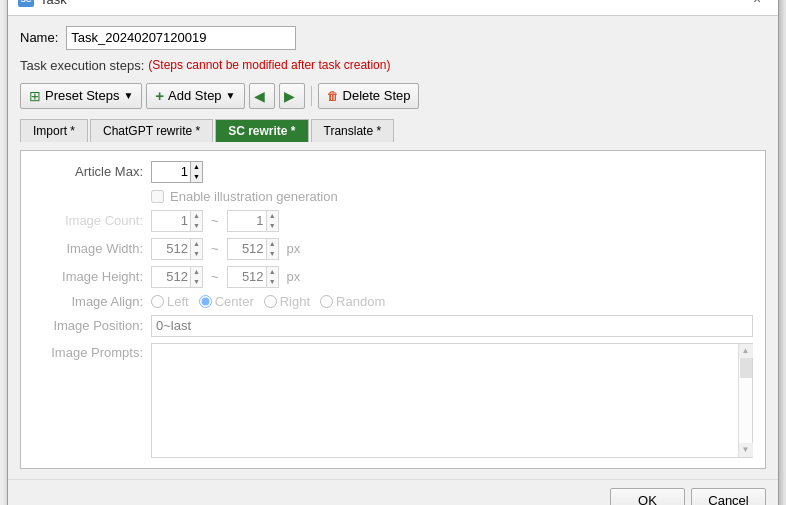 Image resolution: width=786 pixels, height=505 pixels. I want to click on name-input, so click(181, 38).